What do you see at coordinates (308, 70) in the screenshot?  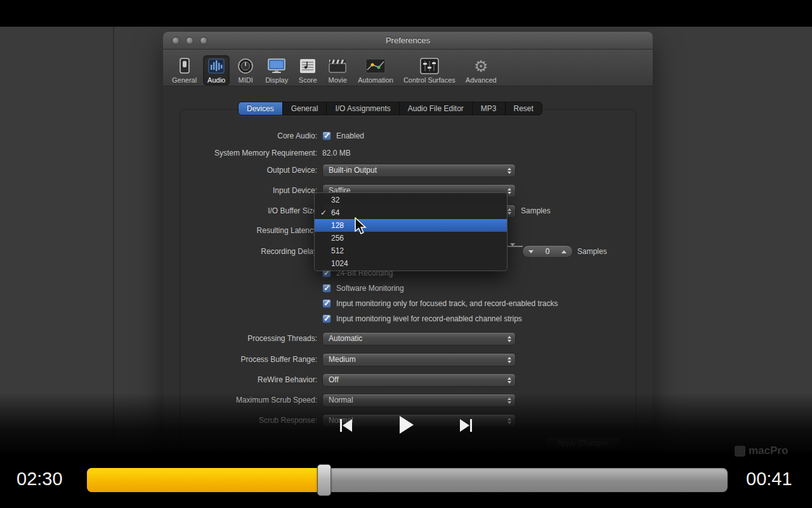 I see `toolbar-item-score: Score` at bounding box center [308, 70].